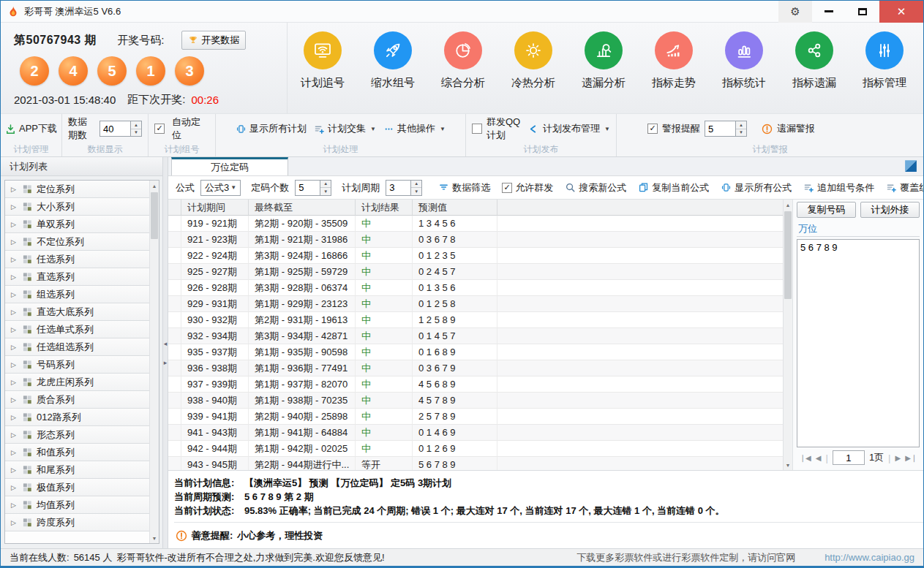 The image size is (924, 568). Describe the element at coordinates (307, 188) in the screenshot. I see `code-count-input` at that location.